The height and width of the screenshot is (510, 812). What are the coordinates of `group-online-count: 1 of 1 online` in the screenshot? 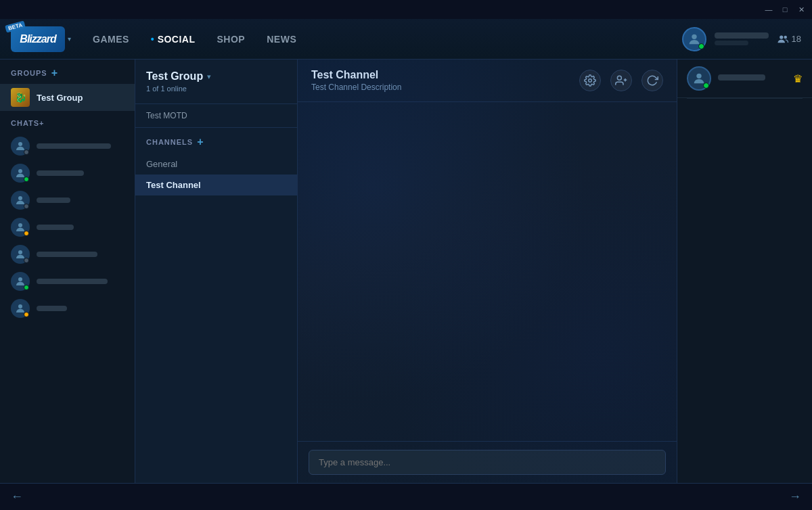 It's located at (217, 89).